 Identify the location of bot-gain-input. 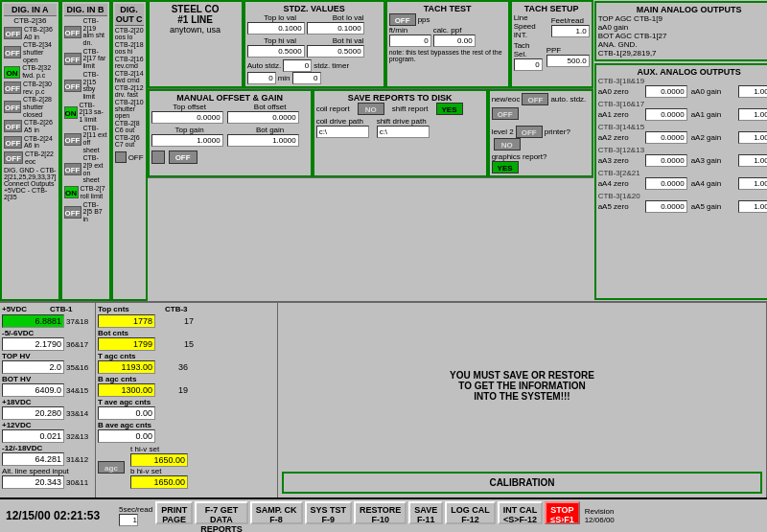
(263, 140).